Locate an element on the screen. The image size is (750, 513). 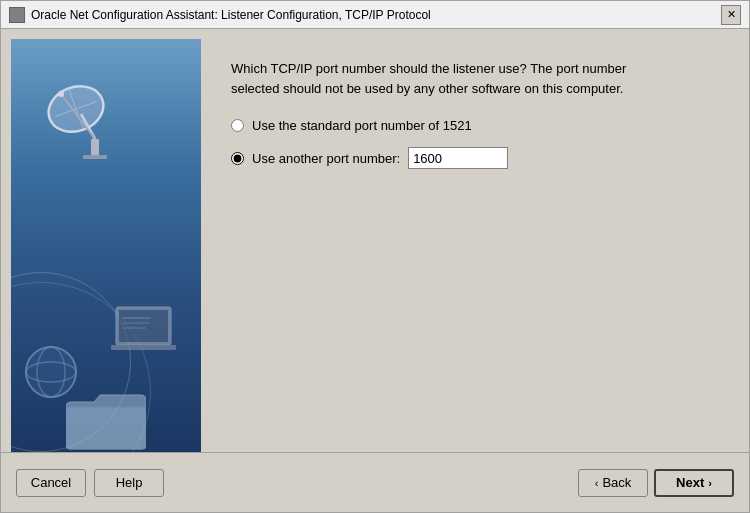
laptop-icon is located at coordinates (151, 332).